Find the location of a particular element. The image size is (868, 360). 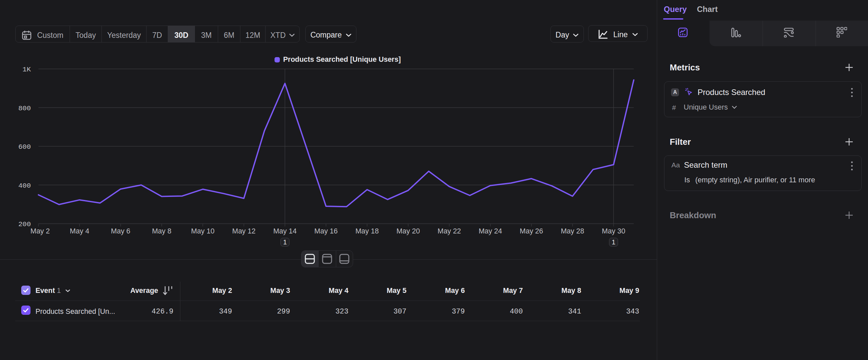

svg-text: 800 is located at coordinates (25, 109).